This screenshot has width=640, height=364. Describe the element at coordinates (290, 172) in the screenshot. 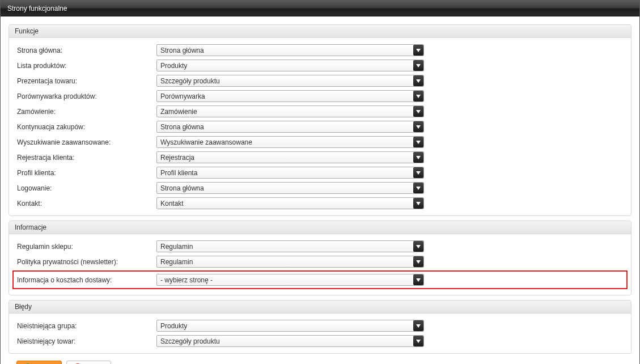

I see `page-select: Profil klienta` at that location.